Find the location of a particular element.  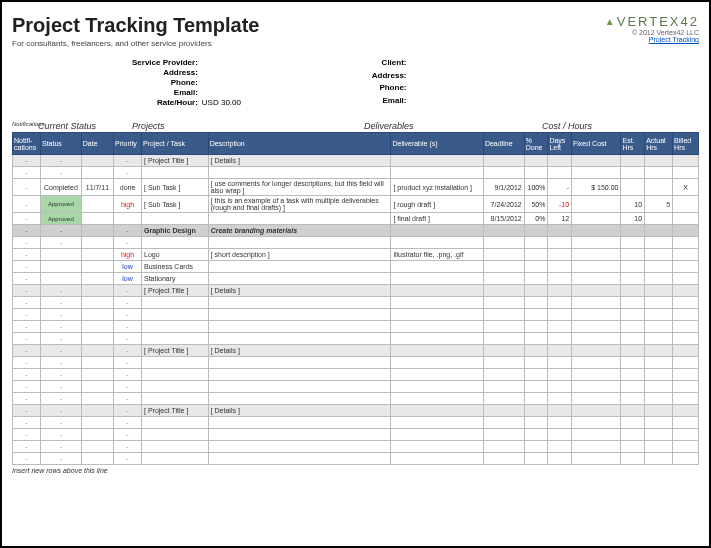

cell: 5 is located at coordinates (659, 204).